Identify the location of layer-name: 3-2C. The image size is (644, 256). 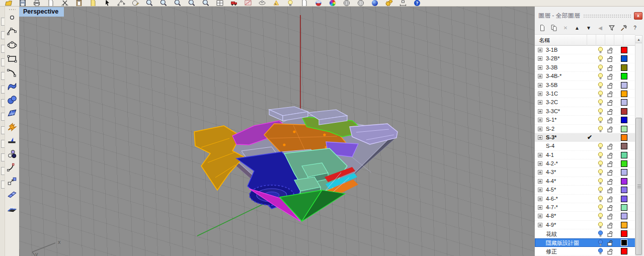
(552, 102).